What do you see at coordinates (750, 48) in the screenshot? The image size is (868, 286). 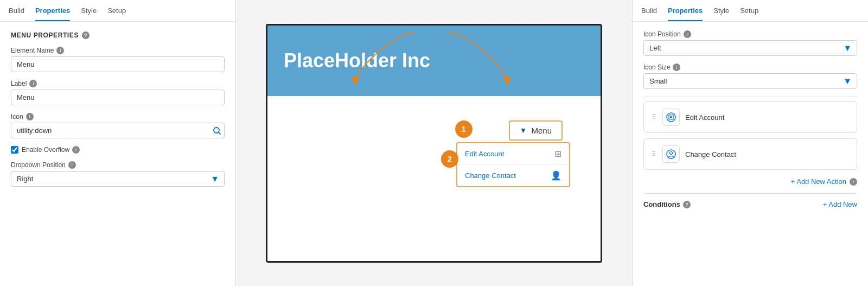 I see `icon-position-select: Left Right Center` at bounding box center [750, 48].